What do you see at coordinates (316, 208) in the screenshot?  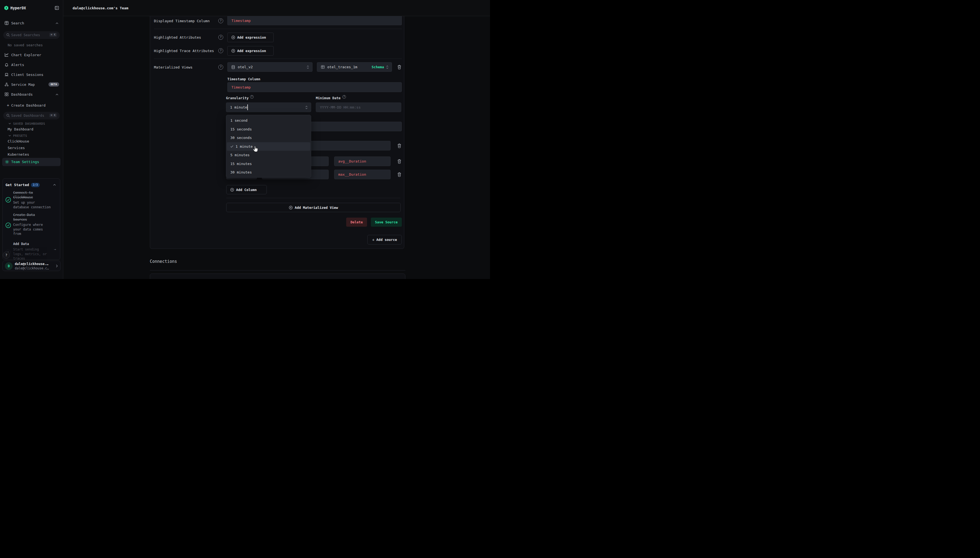 I see `button-label: Add Materialized View` at bounding box center [316, 208].